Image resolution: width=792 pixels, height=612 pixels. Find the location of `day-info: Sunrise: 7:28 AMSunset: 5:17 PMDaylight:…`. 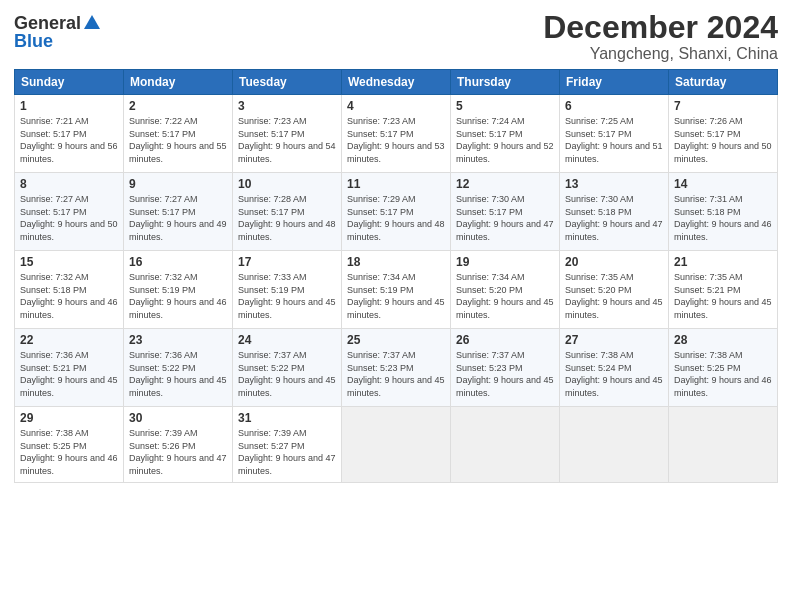

day-info: Sunrise: 7:28 AMSunset: 5:17 PMDaylight:… is located at coordinates (287, 218).